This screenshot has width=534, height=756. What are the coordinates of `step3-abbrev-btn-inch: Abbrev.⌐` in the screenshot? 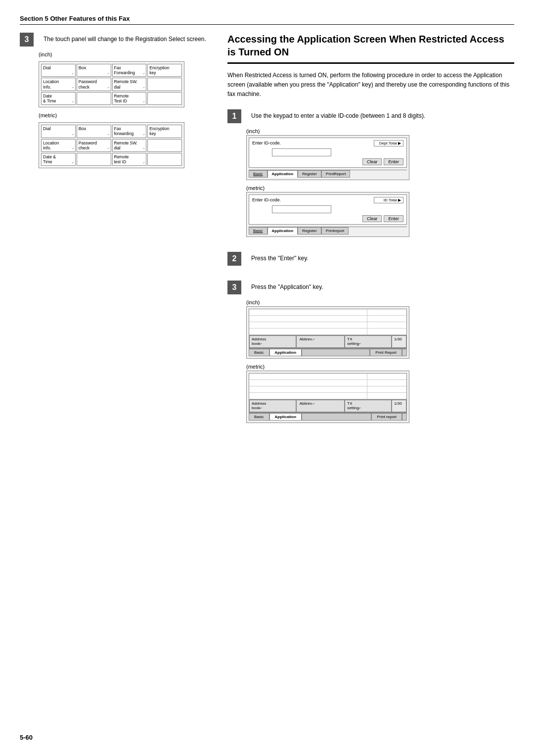 It's located at (320, 341).